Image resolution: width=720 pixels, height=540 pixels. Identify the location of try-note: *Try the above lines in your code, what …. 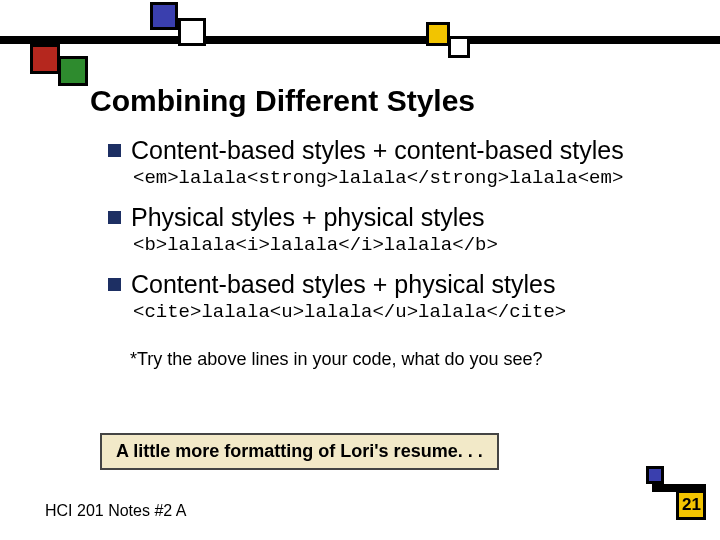
(405, 360).